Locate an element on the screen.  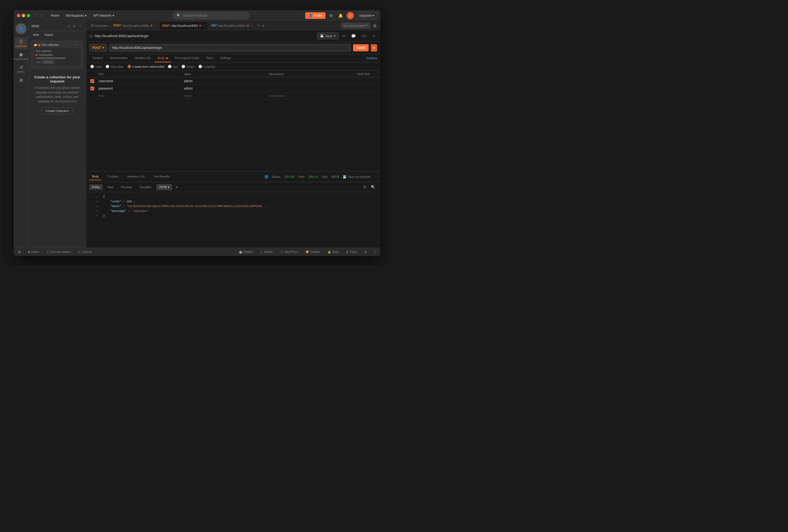
tab-headers: Headers (8) is located at coordinates (142, 58).